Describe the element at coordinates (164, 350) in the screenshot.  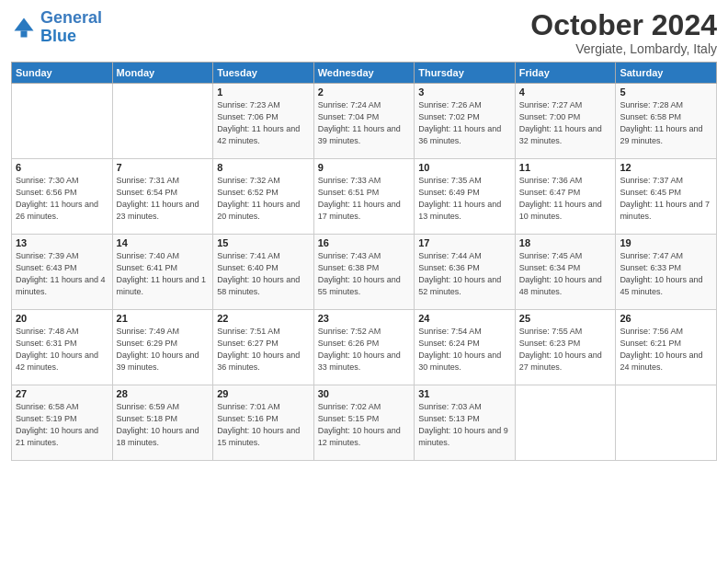
I see `day-content: Sunrise: 7:49 AM Sunset: 6:29 PM Dayligh…` at that location.